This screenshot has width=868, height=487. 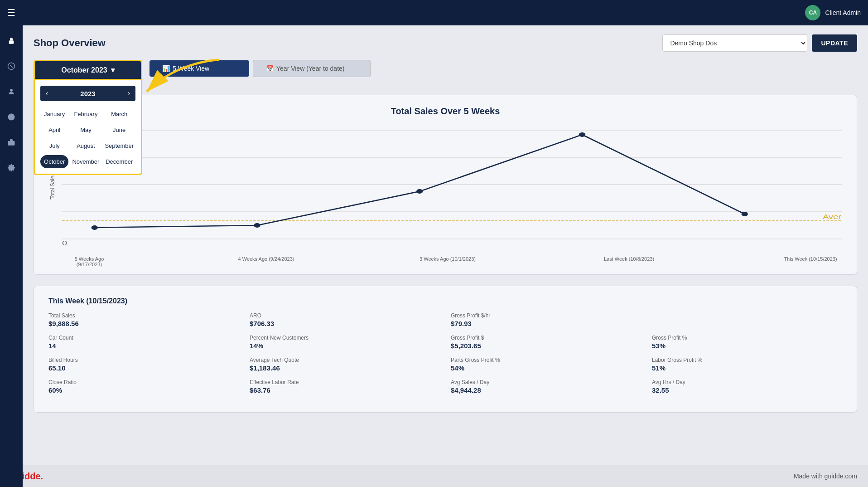 I want to click on x-label-1: 4 Weeks Ago (9/24/2023), so click(x=266, y=262).